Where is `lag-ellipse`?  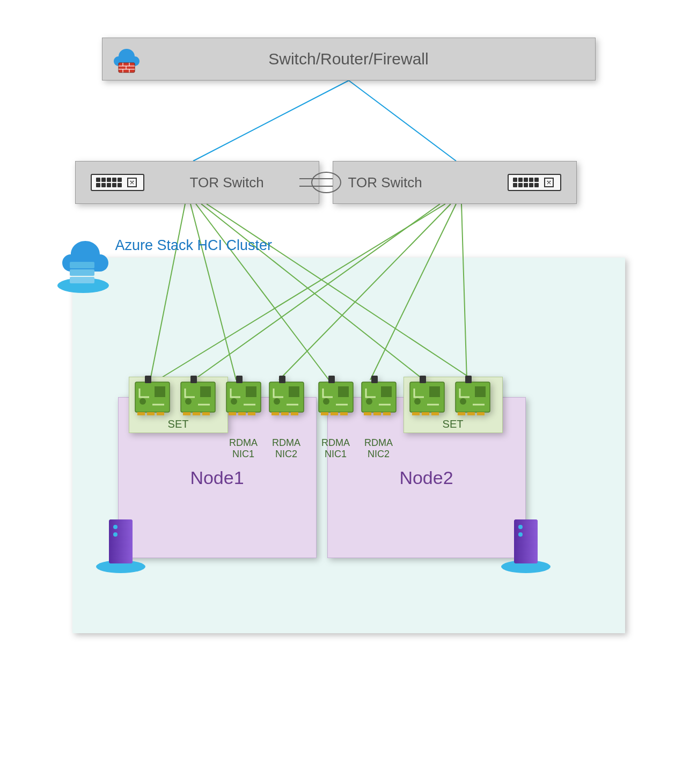 lag-ellipse is located at coordinates (326, 182).